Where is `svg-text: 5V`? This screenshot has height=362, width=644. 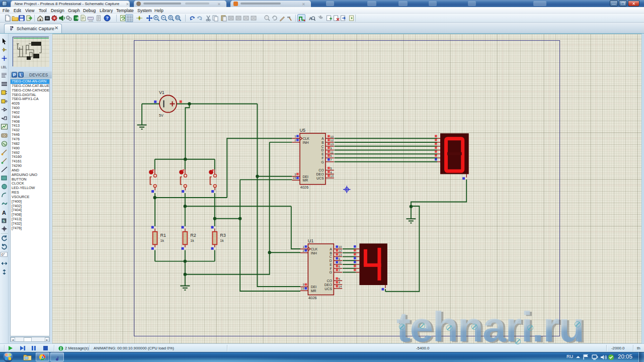
svg-text: 5V is located at coordinates (161, 116).